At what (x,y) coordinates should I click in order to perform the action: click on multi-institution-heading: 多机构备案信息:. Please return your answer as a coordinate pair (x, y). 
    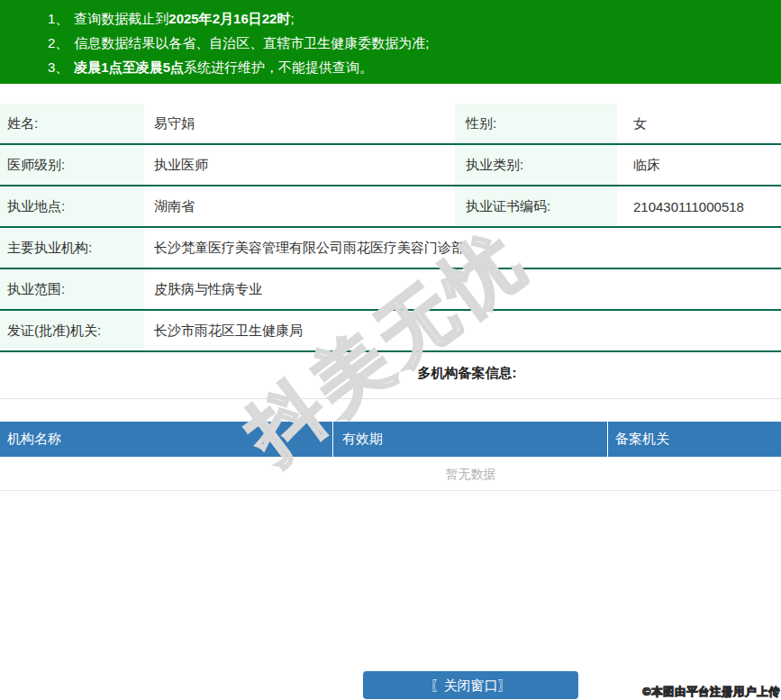
    Looking at the image, I should click on (391, 377).